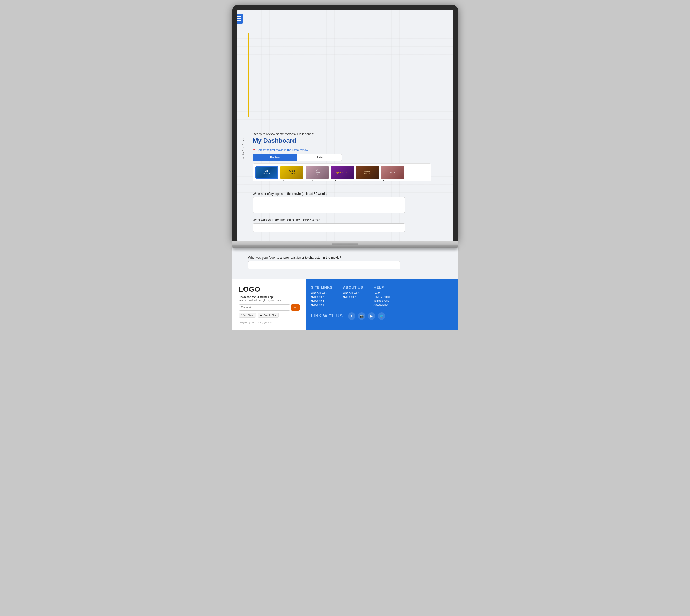 The width and height of the screenshot is (690, 616). Describe the element at coordinates (345, 157) in the screenshot. I see `dashboard-area: Ready to review some movies? Do it here …` at that location.